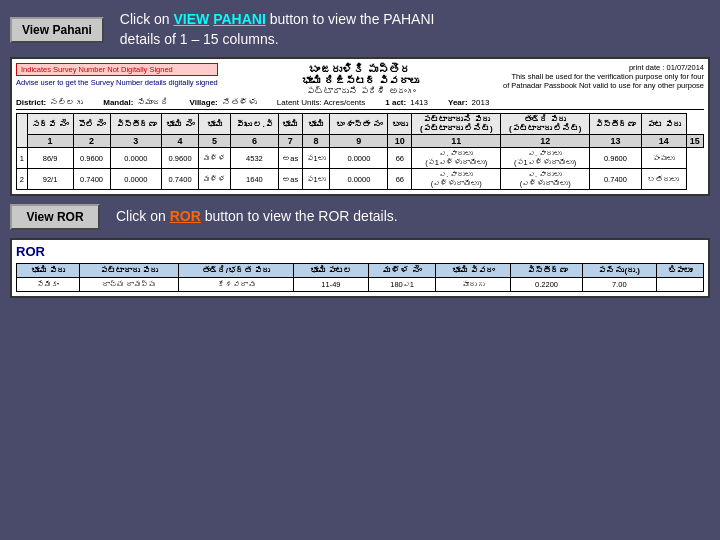  I want to click on th-num-7: 7, so click(290, 142).